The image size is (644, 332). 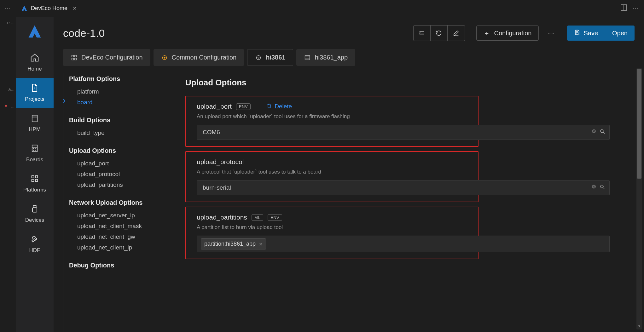 I want to click on tree-item-upload-net-client-gw: upload_net_client_gw, so click(x=116, y=237).